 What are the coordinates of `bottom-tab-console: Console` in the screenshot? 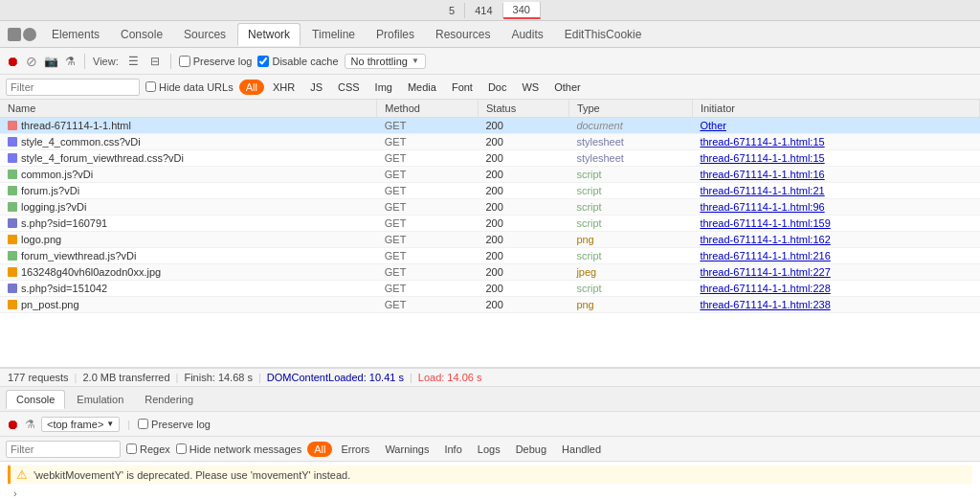 It's located at (35, 399).